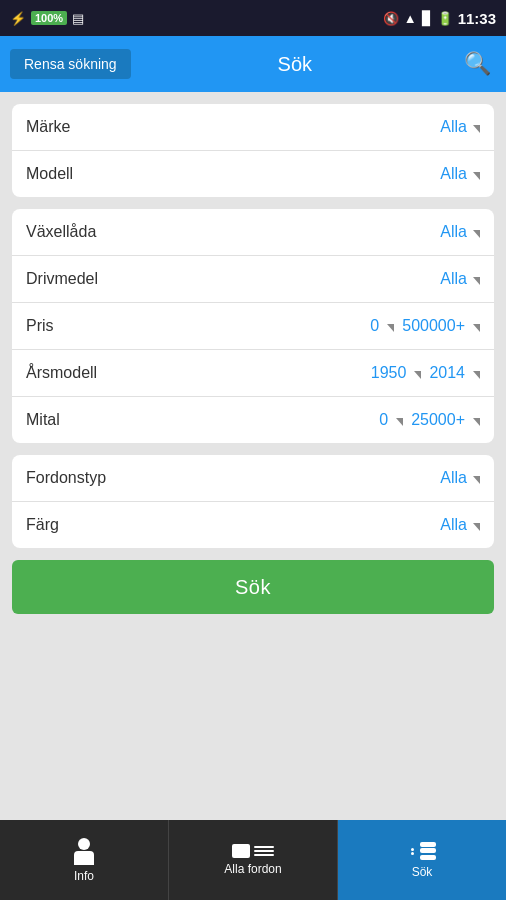 The image size is (506, 900). Describe the element at coordinates (427, 18) in the screenshot. I see `signal-icon: ▊` at that location.